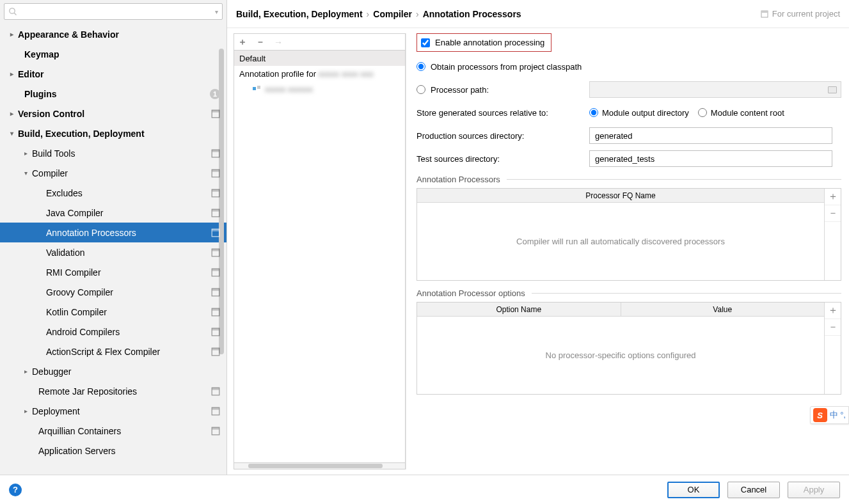 The image size is (849, 504). What do you see at coordinates (113, 431) in the screenshot?
I see `sidebar-item-arquillian-containers: Arquillian Containers` at bounding box center [113, 431].